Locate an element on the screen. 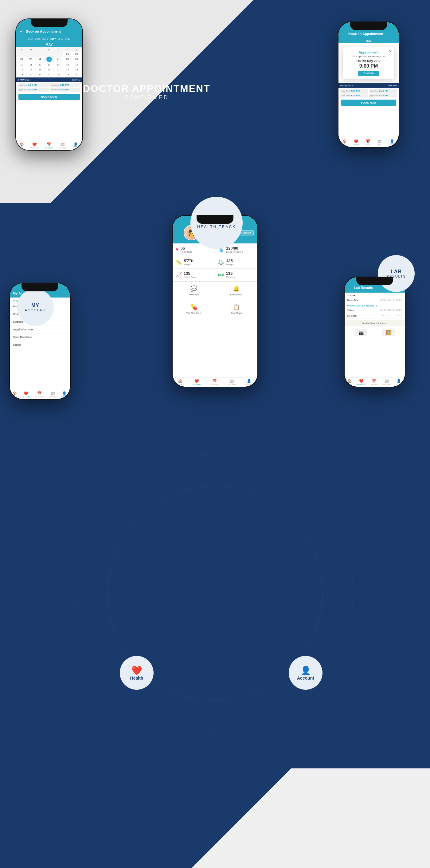 This screenshot has width=430, height=868. heart-icon: ♥ is located at coordinates (177, 249).